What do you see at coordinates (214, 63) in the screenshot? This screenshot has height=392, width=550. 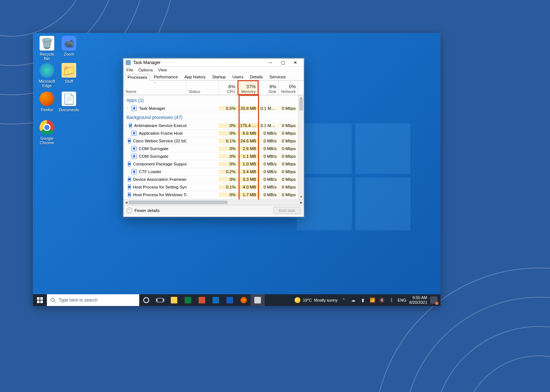 I see `titlebar: Task Manager ─ ▢ ✕` at bounding box center [214, 63].